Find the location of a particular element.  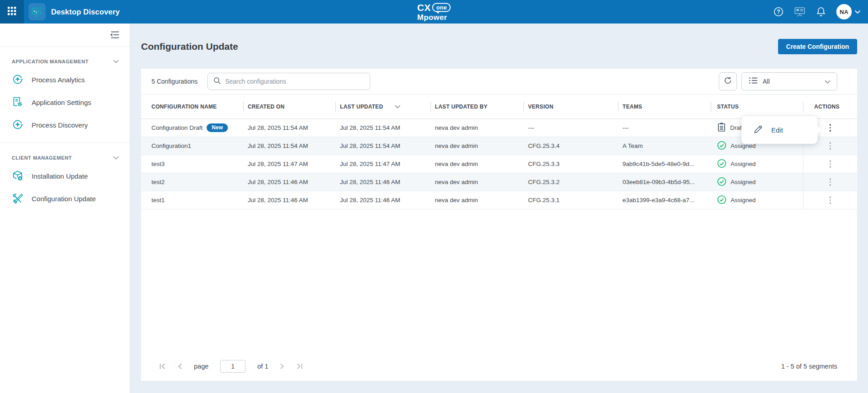

configuration-name: Configuration Draft is located at coordinates (177, 128).